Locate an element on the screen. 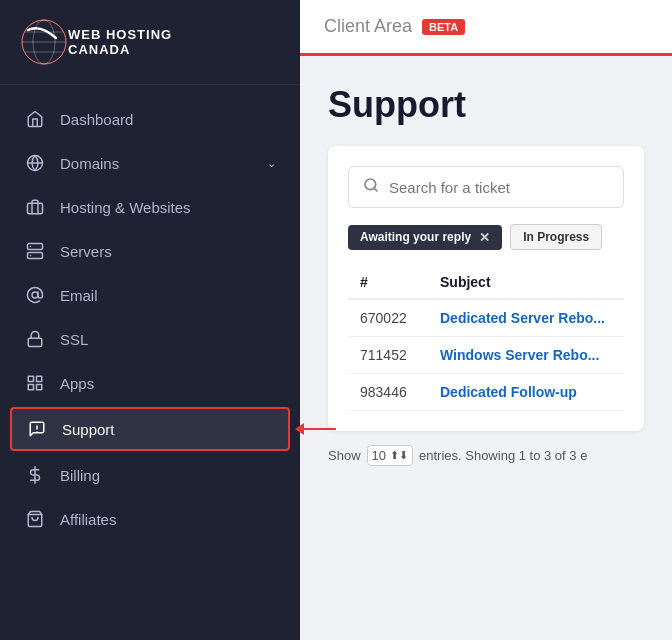  sidebar-item-email: Email is located at coordinates (150, 295).